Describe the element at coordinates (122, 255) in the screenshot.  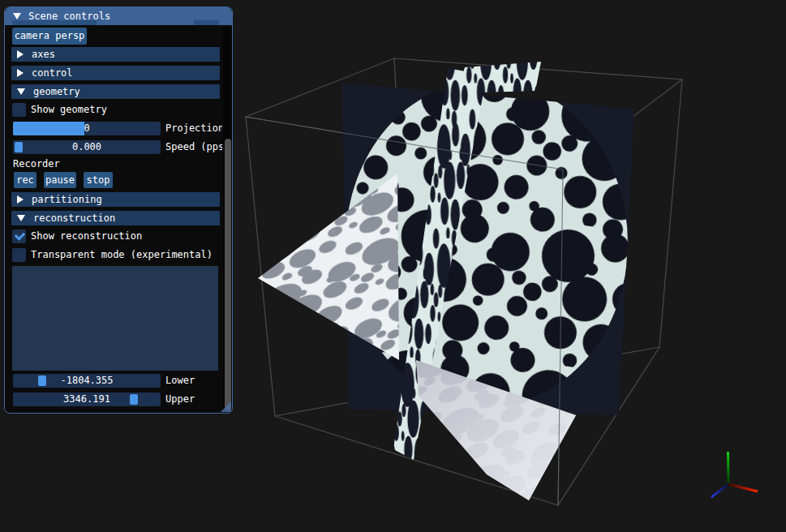
I see `transparent-mode-label: Transparent mode (experimental)` at that location.